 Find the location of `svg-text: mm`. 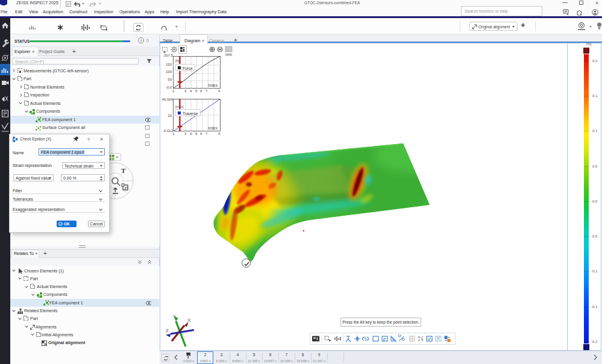

svg-text: mm is located at coordinates (229, 54).